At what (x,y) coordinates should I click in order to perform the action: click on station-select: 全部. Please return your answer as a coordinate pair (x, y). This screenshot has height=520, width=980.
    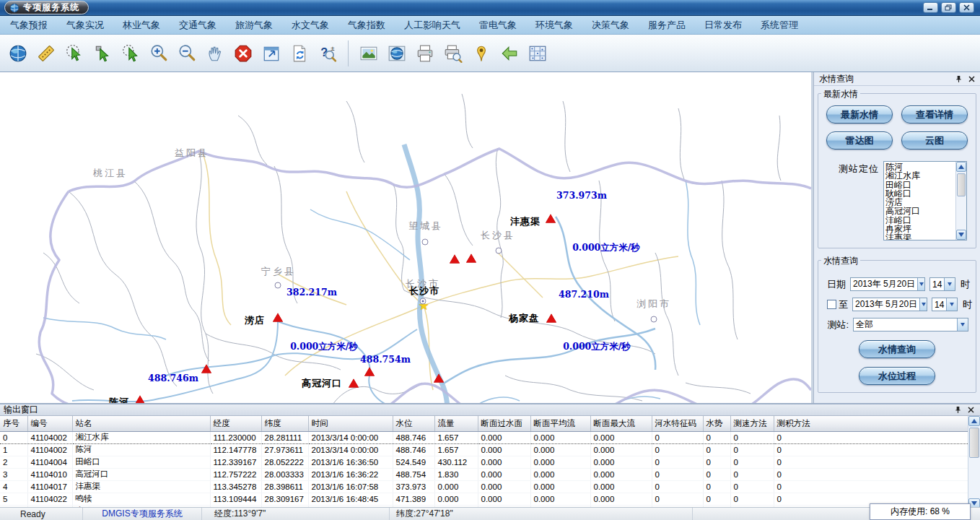
    Looking at the image, I should click on (911, 325).